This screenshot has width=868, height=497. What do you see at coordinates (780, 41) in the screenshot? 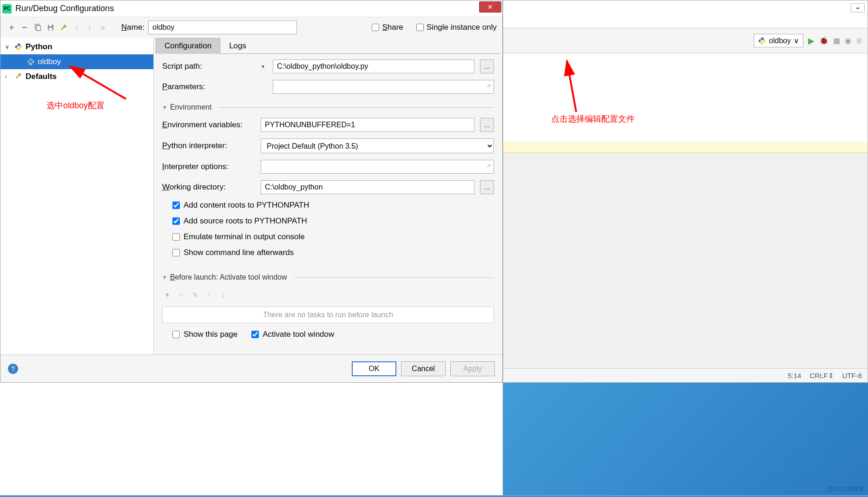
I see `config-name: oldboy` at bounding box center [780, 41].